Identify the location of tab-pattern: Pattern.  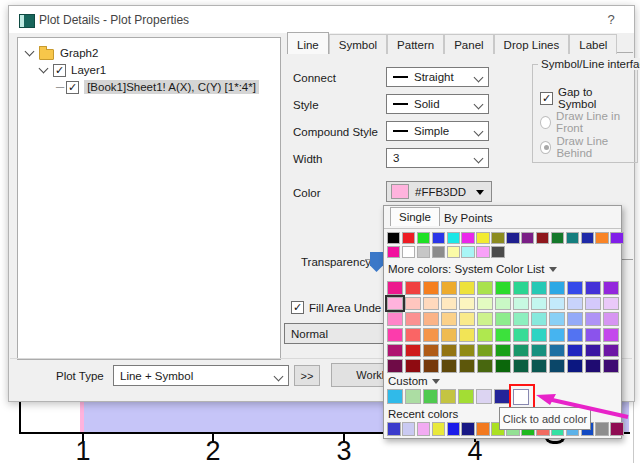
(416, 44).